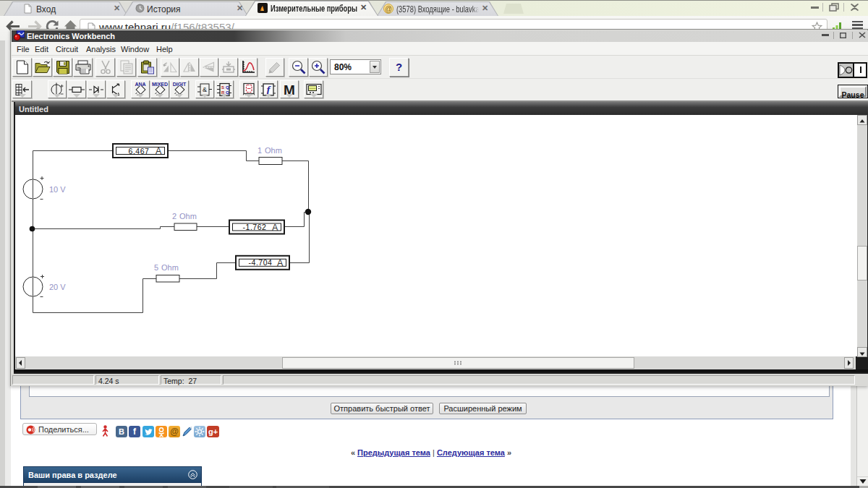 The image size is (868, 488). What do you see at coordinates (255, 227) in the screenshot?
I see `svg-text: -1.762` at bounding box center [255, 227].